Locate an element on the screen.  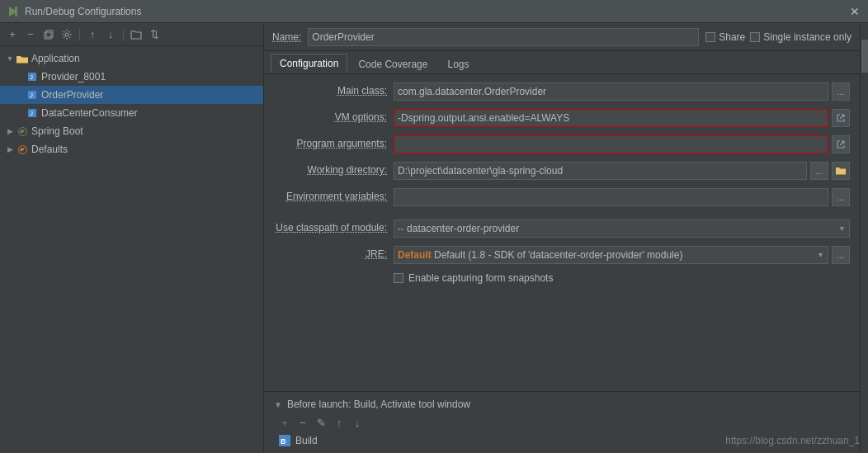
working-dir-input is located at coordinates (601, 171).